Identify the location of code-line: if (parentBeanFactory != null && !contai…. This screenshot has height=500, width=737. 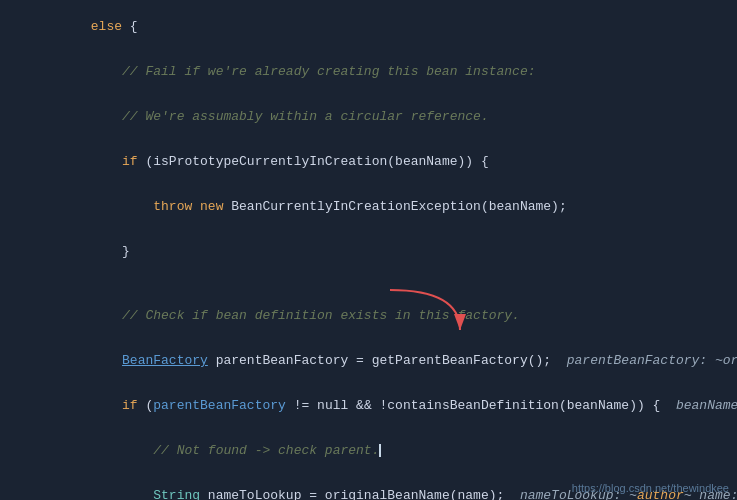
(368, 406).